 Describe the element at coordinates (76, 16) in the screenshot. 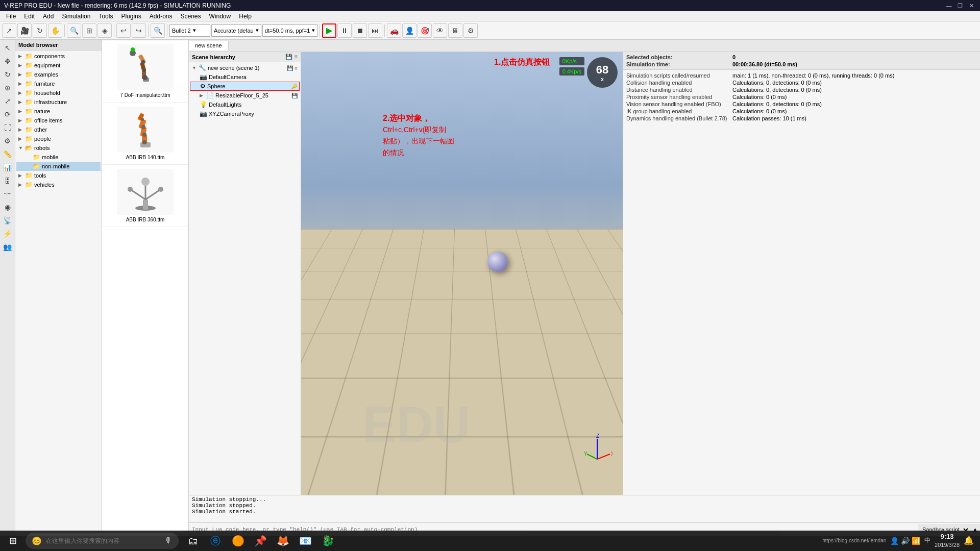

I see `menu-simulation: Simulation` at that location.